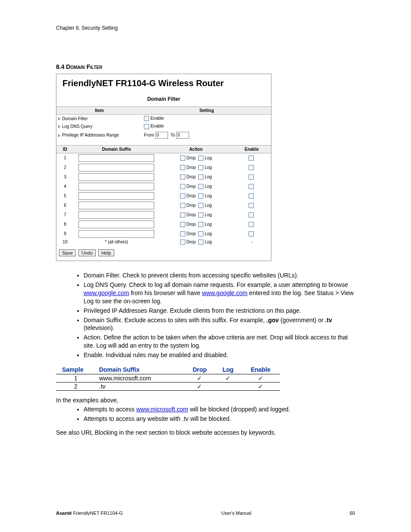  Describe the element at coordinates (206, 414) in the screenshot. I see `examples-list: Attempts to access www.microsoft.com wil…` at that location.